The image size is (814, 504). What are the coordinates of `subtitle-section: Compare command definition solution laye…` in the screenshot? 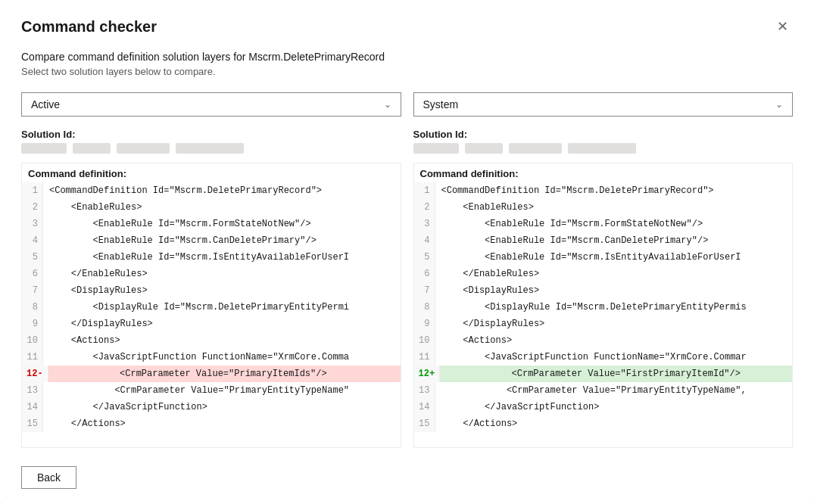 It's located at (407, 64).